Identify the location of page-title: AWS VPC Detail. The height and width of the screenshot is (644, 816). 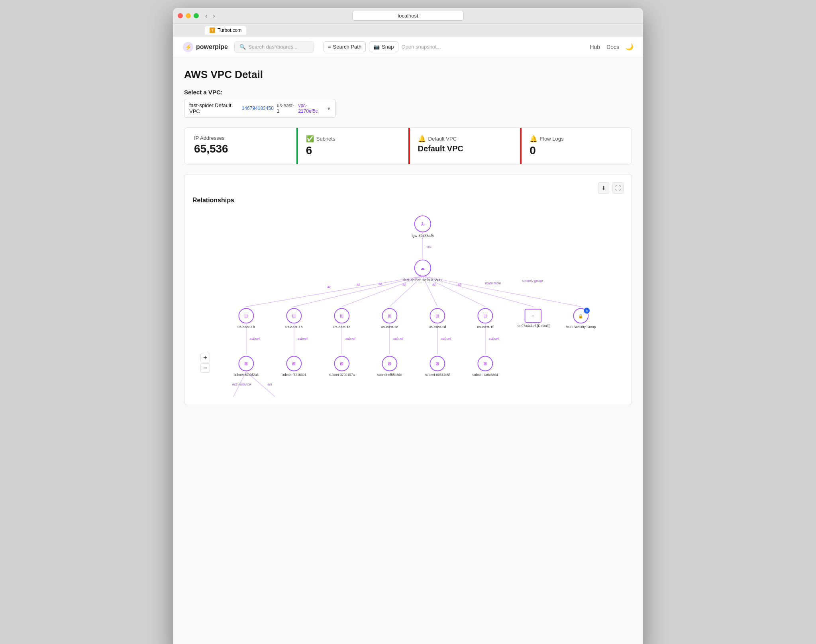
(408, 75).